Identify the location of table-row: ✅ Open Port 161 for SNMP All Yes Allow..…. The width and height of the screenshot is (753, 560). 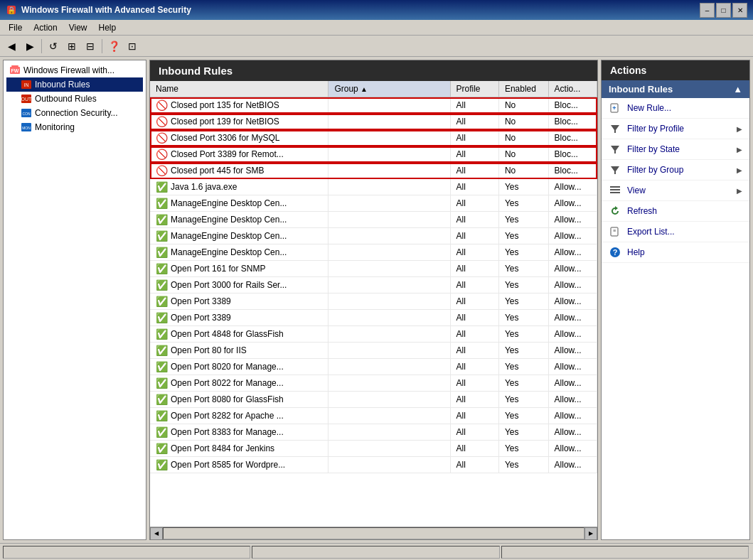
(374, 269).